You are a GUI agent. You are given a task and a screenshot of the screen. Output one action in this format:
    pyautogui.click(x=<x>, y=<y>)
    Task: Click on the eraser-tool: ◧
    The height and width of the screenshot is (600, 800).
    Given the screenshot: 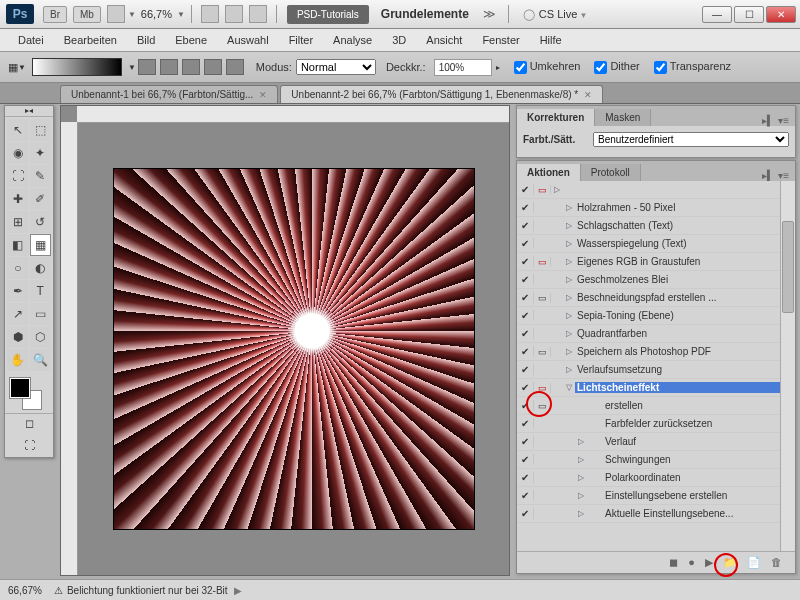 What is the action you would take?
    pyautogui.click(x=18, y=245)
    